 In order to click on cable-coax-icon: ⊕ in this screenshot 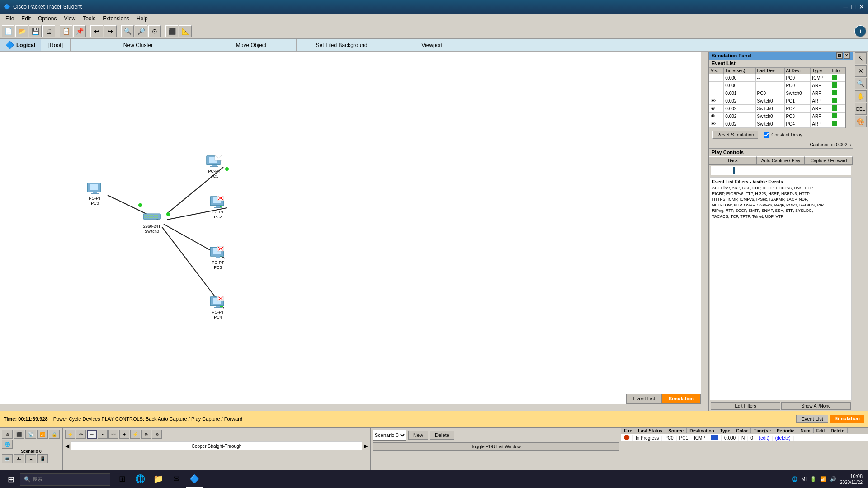, I will do `click(146, 434)`.